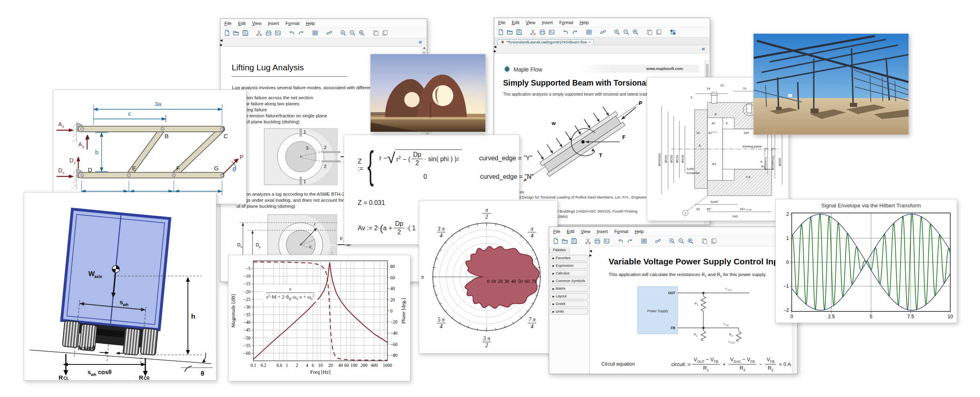 This screenshot has width=980, height=397. What do you see at coordinates (532, 235) in the screenshot?
I see `svg-text: 4` at bounding box center [532, 235].